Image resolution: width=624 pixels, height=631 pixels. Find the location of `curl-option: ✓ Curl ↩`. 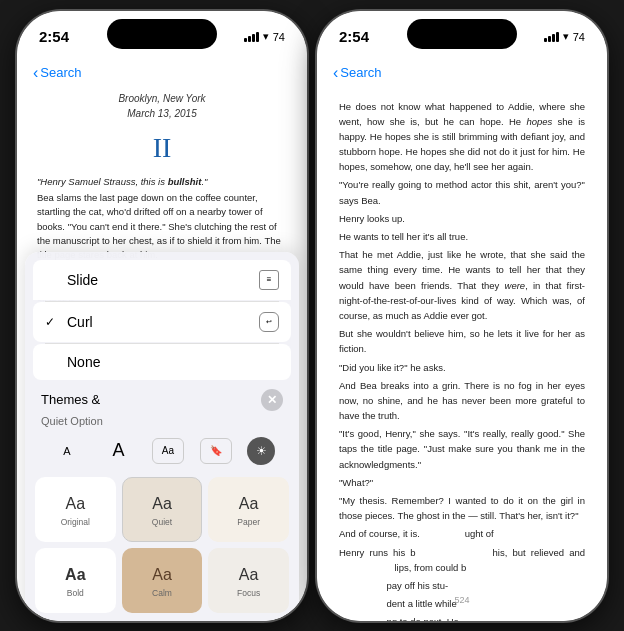

curl-option: ✓ Curl ↩ is located at coordinates (162, 322).